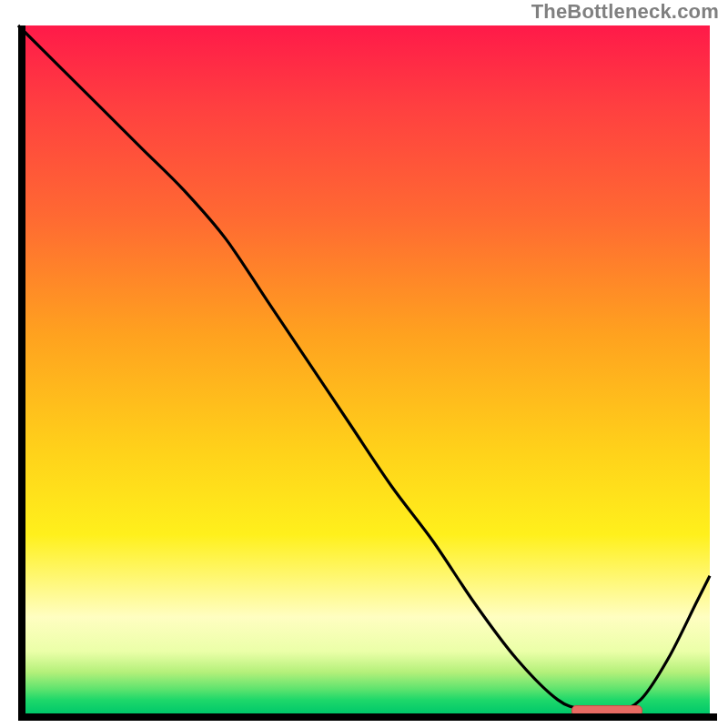  I want to click on y-axis, so click(22, 373).